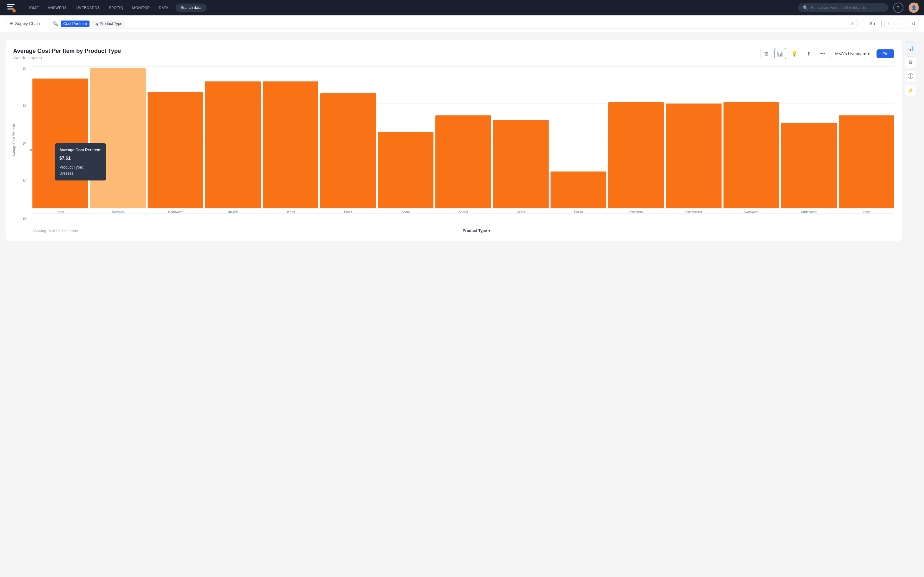  Describe the element at coordinates (14, 140) in the screenshot. I see `y-axis-title-wrapper: Average Cost Per Item` at that location.